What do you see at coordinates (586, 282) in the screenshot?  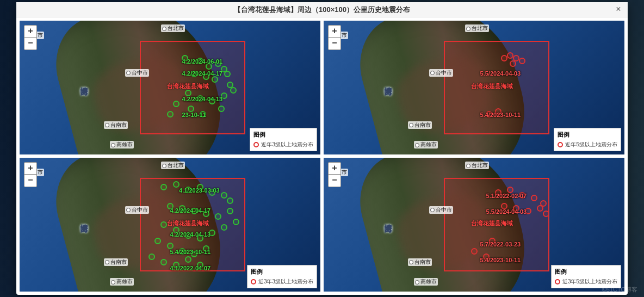 I see `legend-item: 近3年5级以上地震分布` at bounding box center [586, 282].